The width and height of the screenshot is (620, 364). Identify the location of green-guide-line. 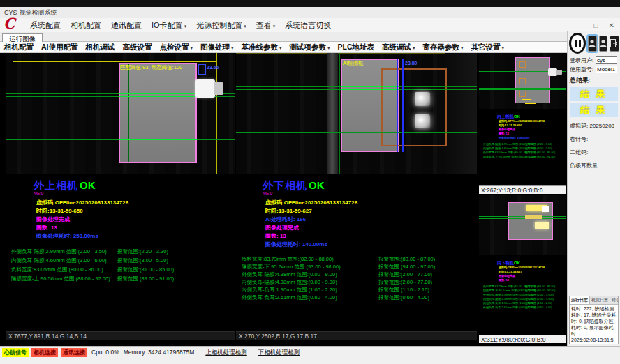
(232, 114).